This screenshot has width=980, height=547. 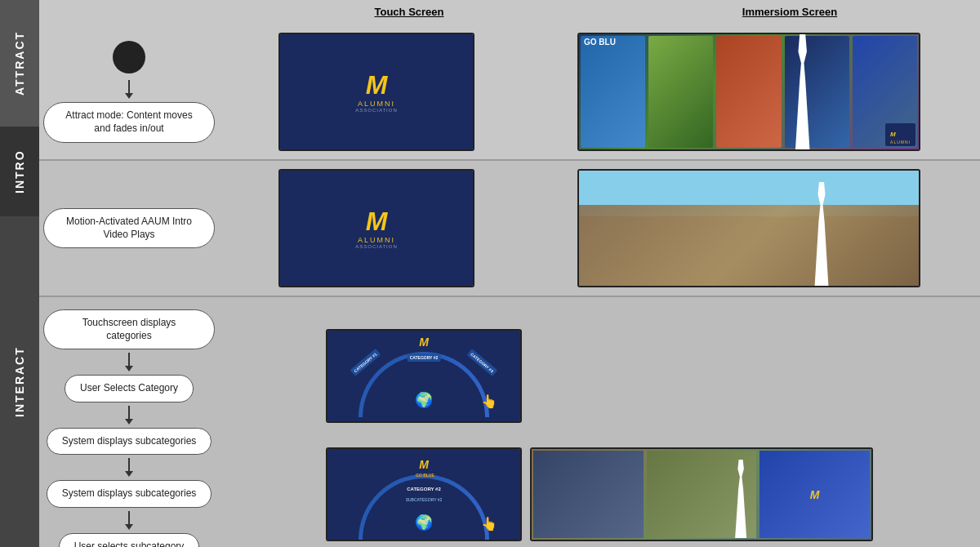 I want to click on globe-emoji-2: 🌍, so click(x=424, y=523).